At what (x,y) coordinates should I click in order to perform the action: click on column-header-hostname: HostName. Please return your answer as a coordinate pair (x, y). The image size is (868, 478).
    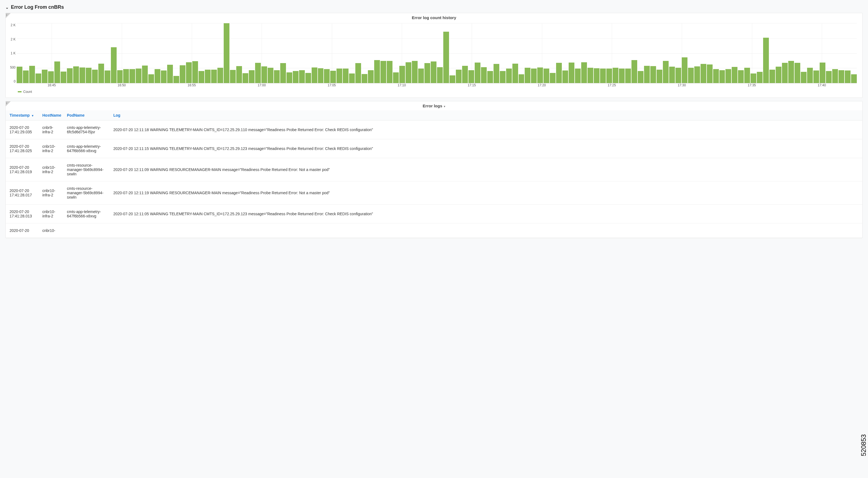
    Looking at the image, I should click on (51, 116).